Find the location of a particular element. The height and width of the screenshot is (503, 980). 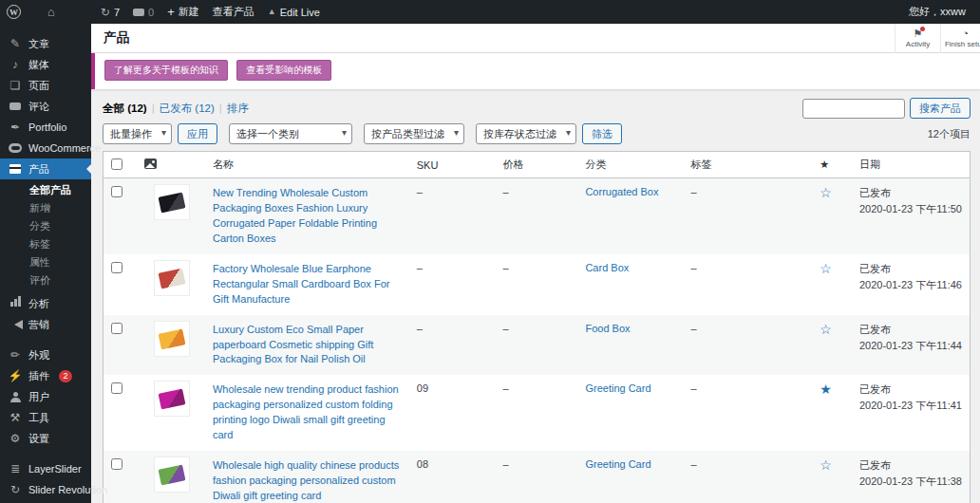

sidebar-item-appearance: ✏外观 is located at coordinates (46, 355).